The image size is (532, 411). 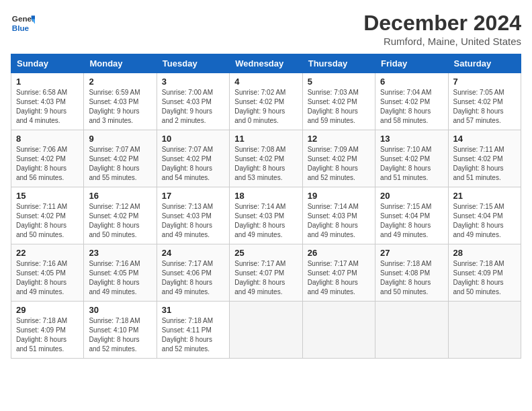 I want to click on day-number: 26, so click(x=339, y=253).